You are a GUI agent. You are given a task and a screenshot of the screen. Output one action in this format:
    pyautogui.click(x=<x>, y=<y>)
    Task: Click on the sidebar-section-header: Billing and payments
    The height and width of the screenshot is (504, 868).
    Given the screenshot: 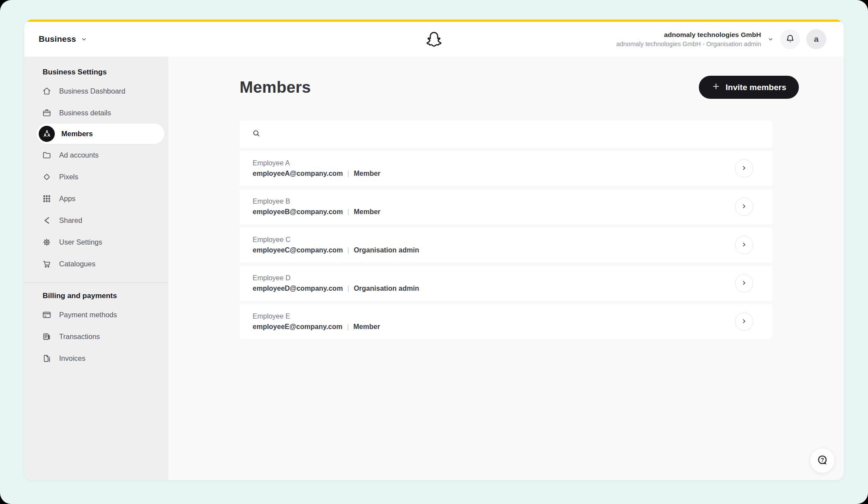 What is the action you would take?
    pyautogui.click(x=97, y=295)
    